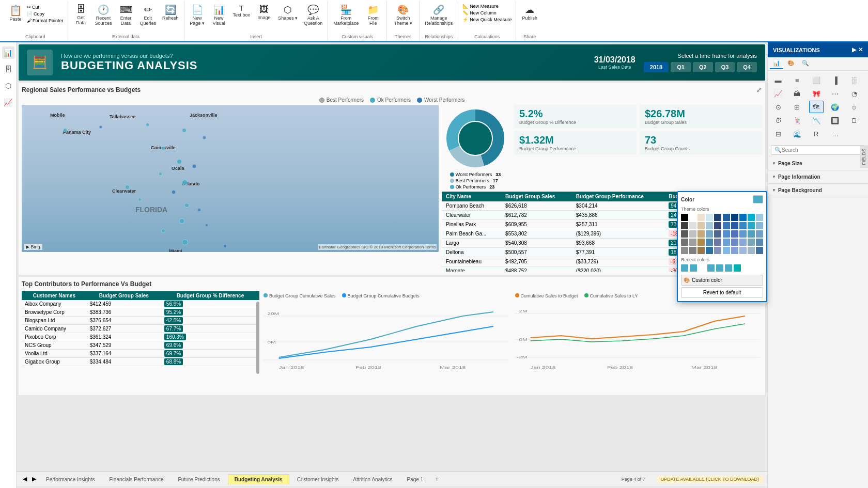  What do you see at coordinates (778, 134) in the screenshot?
I see `viz-matrix: ⊟` at bounding box center [778, 134].